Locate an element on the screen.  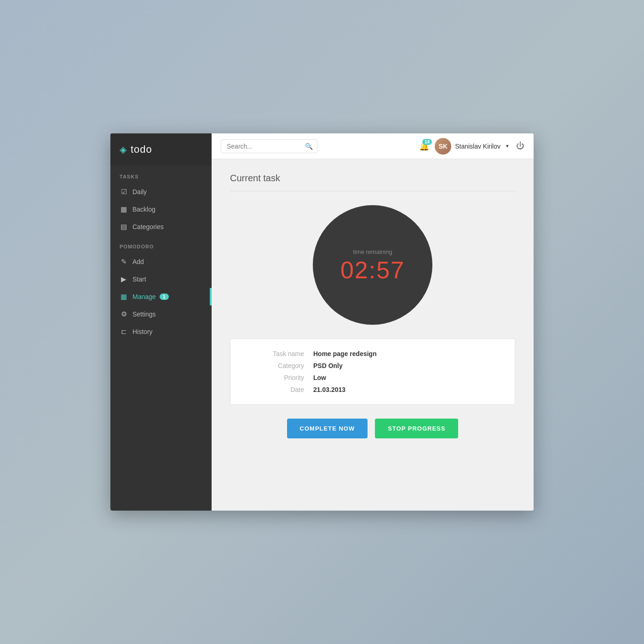
complete-now-button: COMPLETE NOW is located at coordinates (328, 429).